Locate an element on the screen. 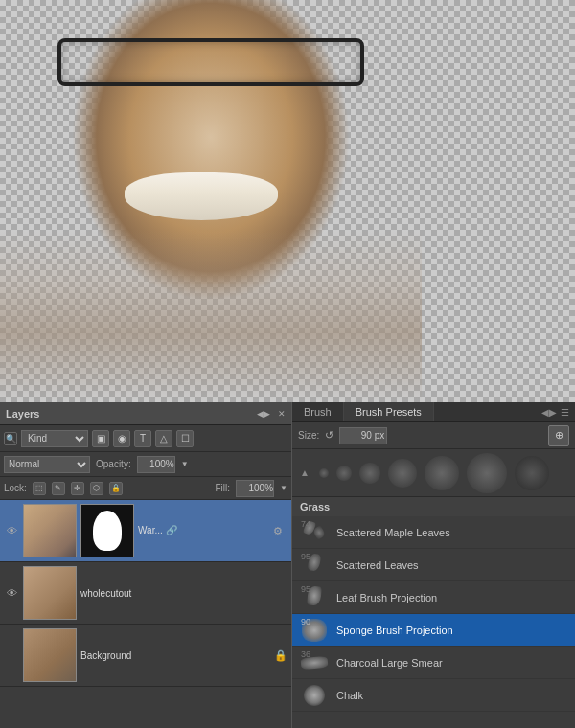 This screenshot has width=575, height=728. layer-chain-icon: ⚙ is located at coordinates (278, 531).